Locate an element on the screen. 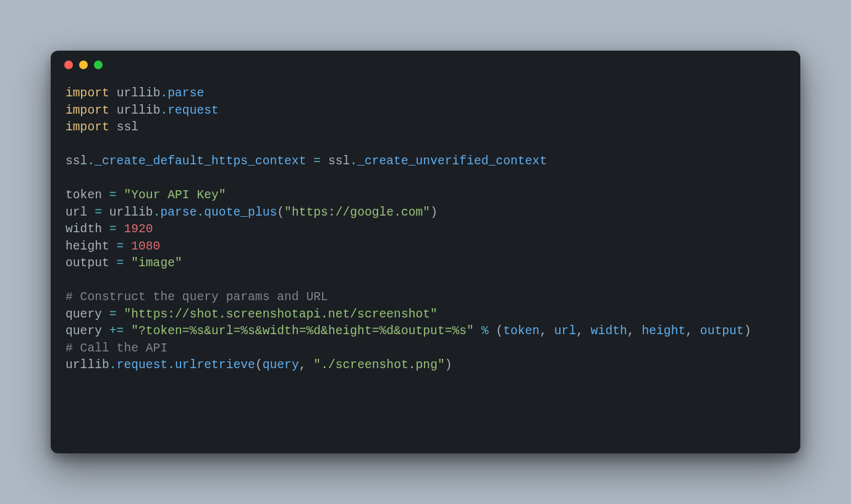 The image size is (851, 504). str-api-key: "Your API Key" is located at coordinates (174, 195).